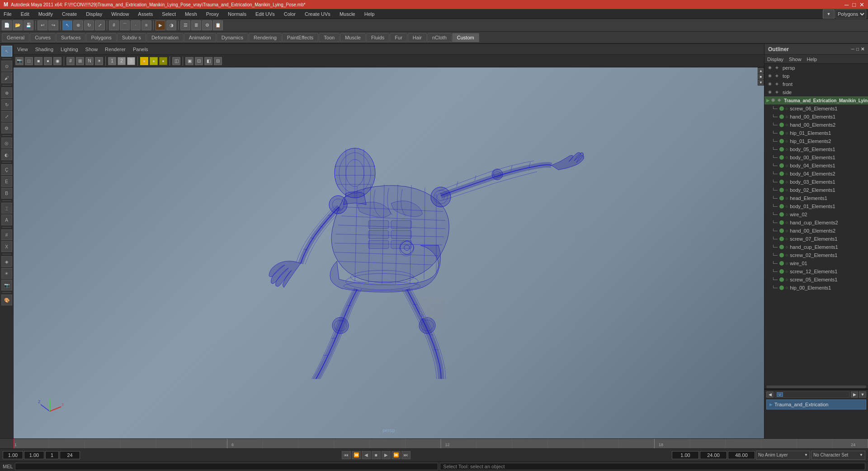  Describe the element at coordinates (218, 61) in the screenshot. I see `bookmark-btn: ⊟` at that location.